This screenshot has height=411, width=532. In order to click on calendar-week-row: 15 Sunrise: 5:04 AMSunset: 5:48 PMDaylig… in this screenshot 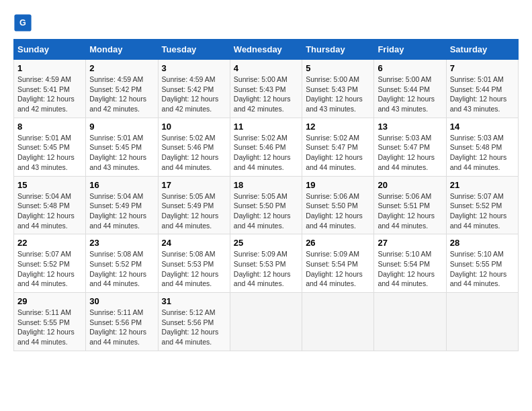, I will do `click(266, 205)`.